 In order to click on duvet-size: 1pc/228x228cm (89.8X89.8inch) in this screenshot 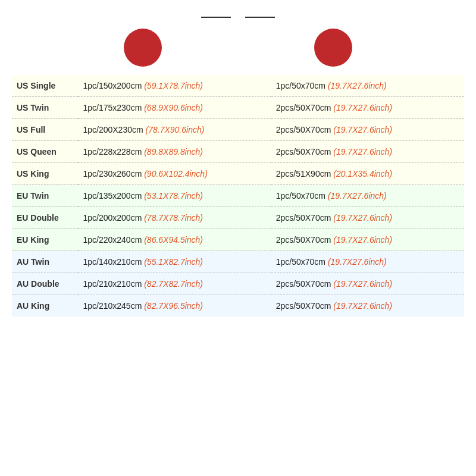, I will do `click(174, 152)`.